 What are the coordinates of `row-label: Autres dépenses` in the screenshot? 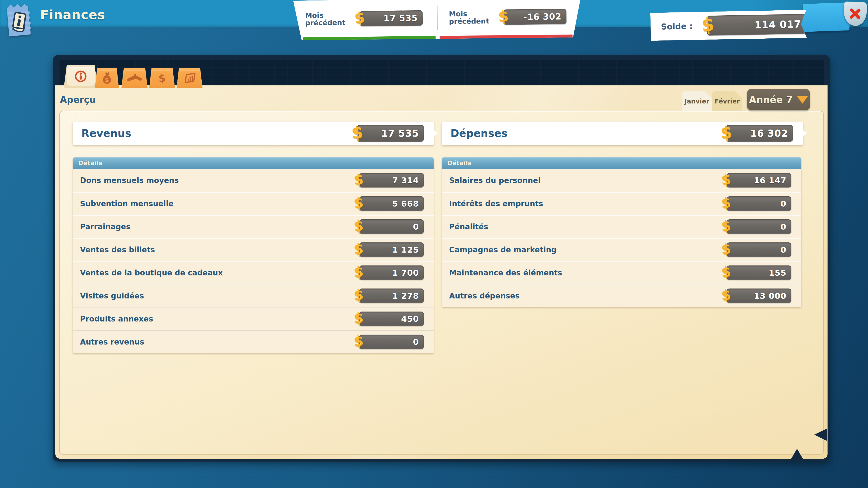 It's located at (485, 296).